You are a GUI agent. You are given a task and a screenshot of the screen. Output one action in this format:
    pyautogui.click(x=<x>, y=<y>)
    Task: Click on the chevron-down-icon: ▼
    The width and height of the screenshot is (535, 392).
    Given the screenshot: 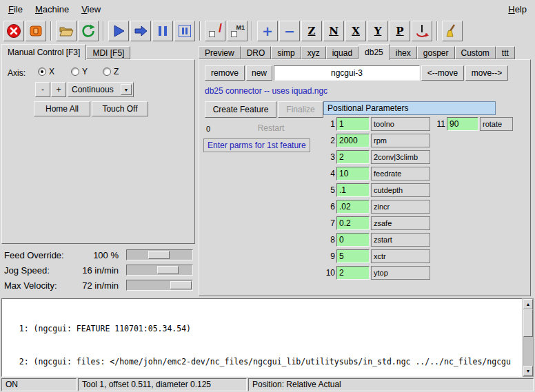 What is the action you would take?
    pyautogui.click(x=126, y=90)
    